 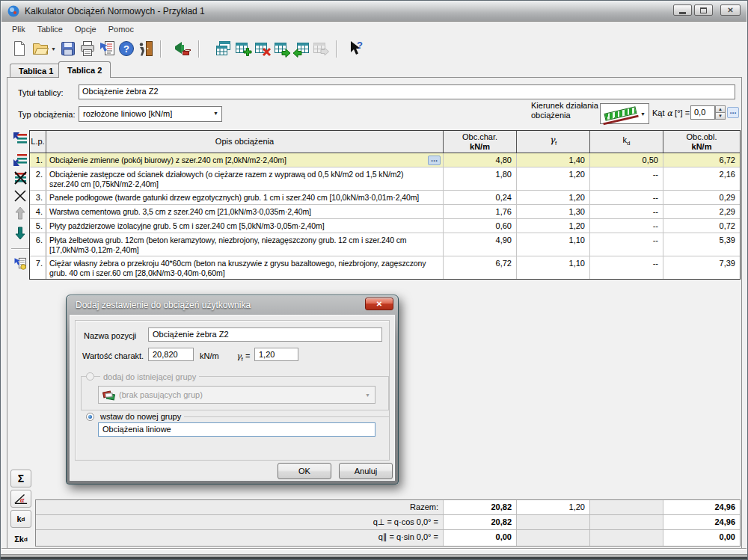 I want to click on maximize-button, so click(x=703, y=10).